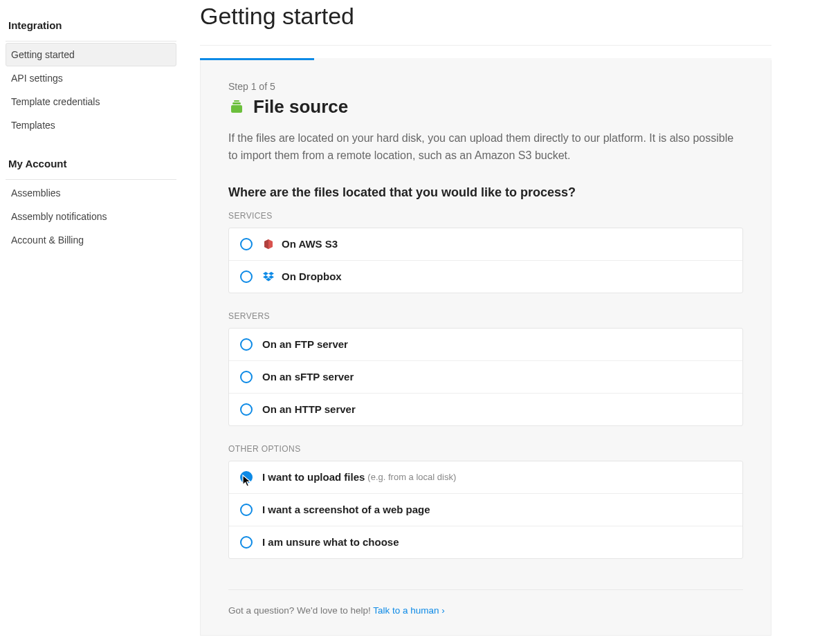 The height and width of the screenshot is (644, 813). What do you see at coordinates (310, 243) in the screenshot?
I see `option-label: On AWS S3` at bounding box center [310, 243].